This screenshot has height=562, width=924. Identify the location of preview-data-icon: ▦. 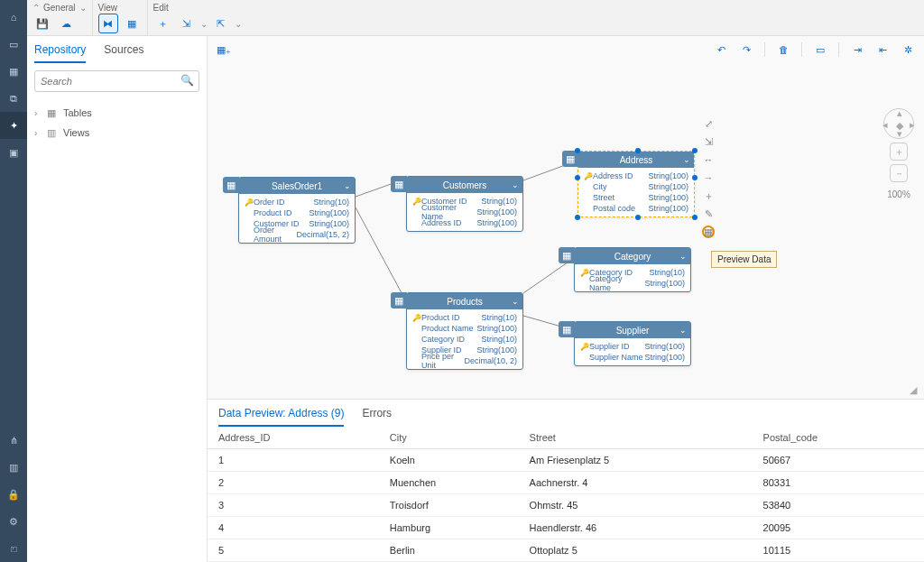
(708, 232).